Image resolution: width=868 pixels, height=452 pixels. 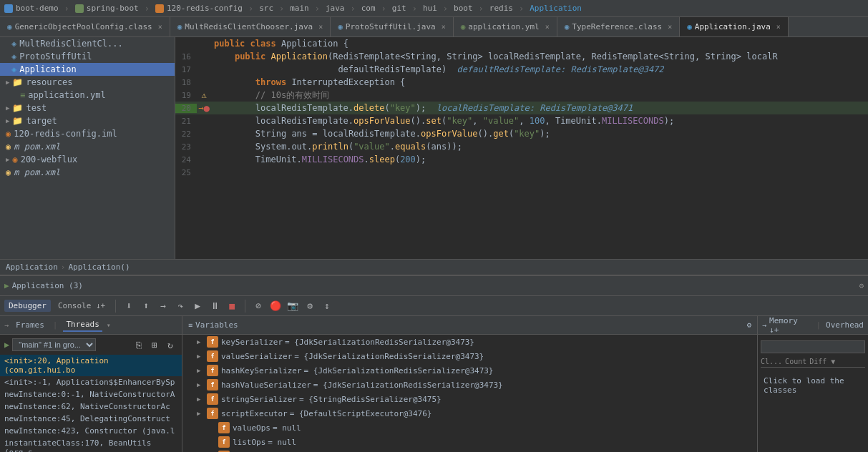 What do you see at coordinates (31, 9) in the screenshot?
I see `top-bar-boot-demo: boot-demo` at bounding box center [31, 9].